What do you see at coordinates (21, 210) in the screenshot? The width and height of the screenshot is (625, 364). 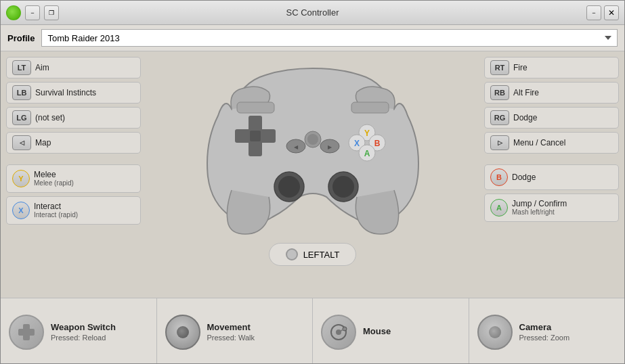 I see `x-badge: X` at bounding box center [21, 210].